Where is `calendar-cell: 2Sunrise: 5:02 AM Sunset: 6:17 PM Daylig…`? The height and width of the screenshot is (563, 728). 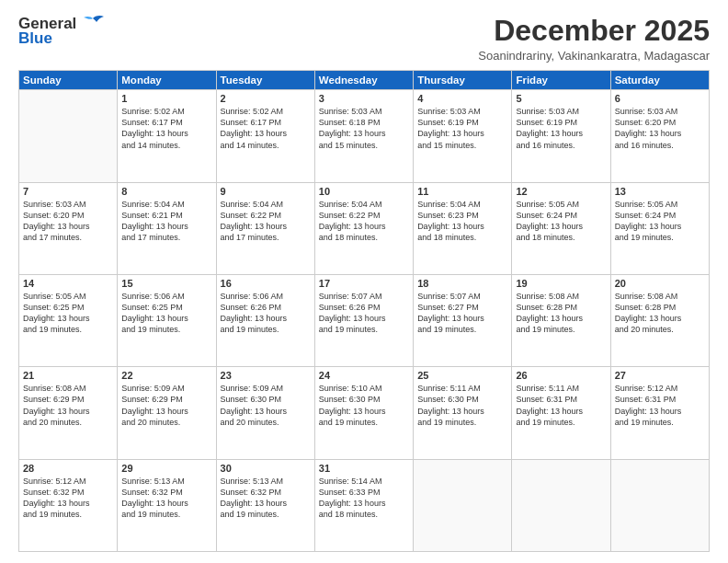 calendar-cell: 2Sunrise: 5:02 AM Sunset: 6:17 PM Daylig… is located at coordinates (265, 136).